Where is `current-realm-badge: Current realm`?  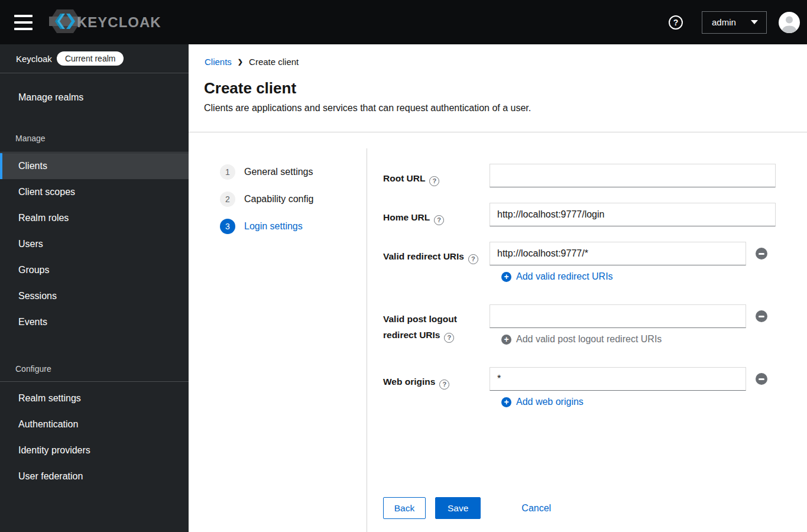 current-realm-badge: Current realm is located at coordinates (90, 59).